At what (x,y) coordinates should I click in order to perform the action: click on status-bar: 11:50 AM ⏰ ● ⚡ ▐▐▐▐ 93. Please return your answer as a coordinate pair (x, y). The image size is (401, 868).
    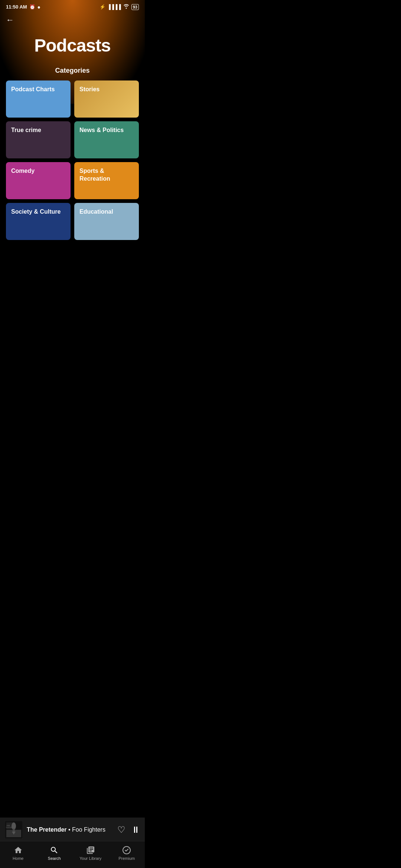
    Looking at the image, I should click on (72, 6).